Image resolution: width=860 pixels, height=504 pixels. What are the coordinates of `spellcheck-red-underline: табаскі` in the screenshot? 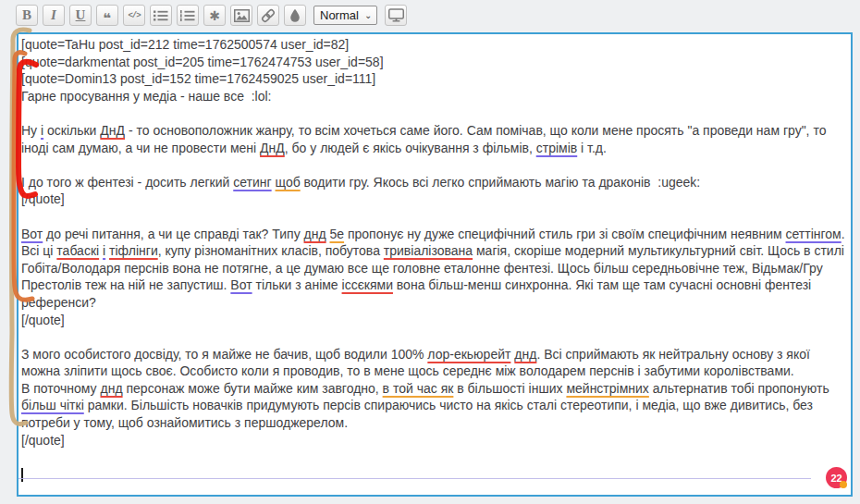 It's located at (78, 251).